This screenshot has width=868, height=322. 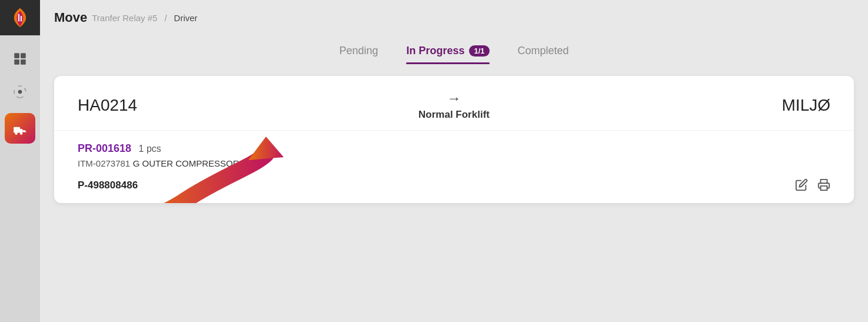 What do you see at coordinates (186, 18) in the screenshot?
I see `breadcrumb-current: Driver` at bounding box center [186, 18].